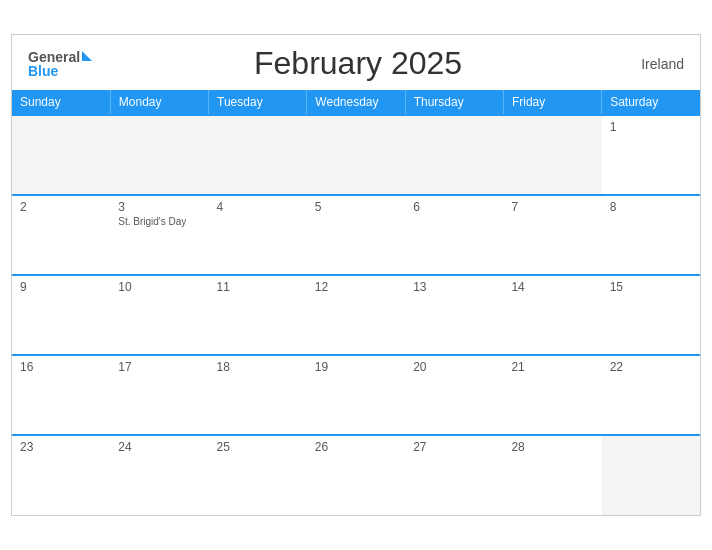 The height and width of the screenshot is (550, 712). Describe the element at coordinates (159, 102) in the screenshot. I see `weekday-header-monday: Monday` at that location.